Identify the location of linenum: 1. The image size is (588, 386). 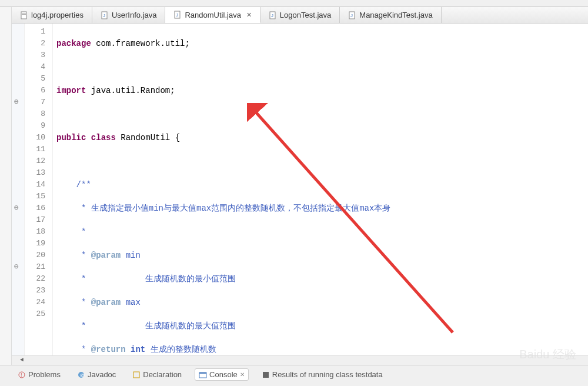
(35, 32).